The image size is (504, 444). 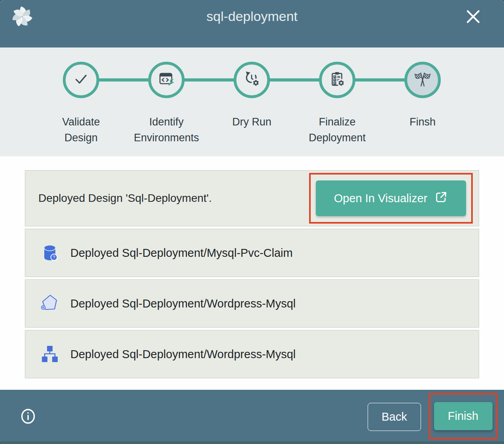 What do you see at coordinates (473, 24) in the screenshot?
I see `close-icon` at bounding box center [473, 24].